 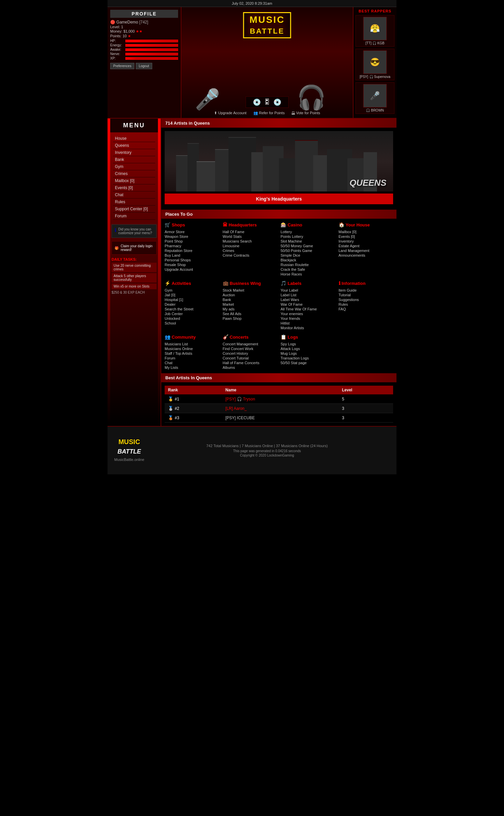 What do you see at coordinates (250, 232) in the screenshot?
I see `hall-of-fame-link: Hall Of Fame` at bounding box center [250, 232].